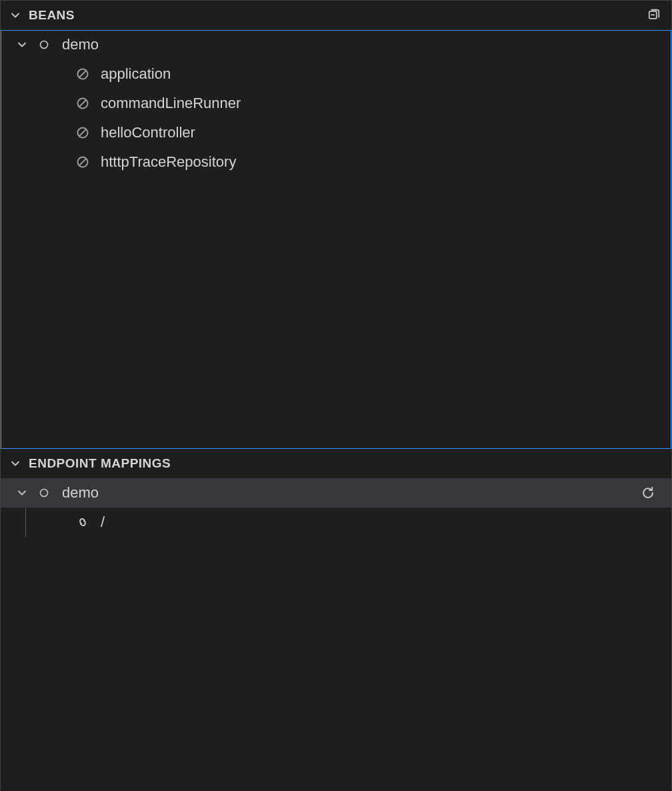 The width and height of the screenshot is (672, 791). I want to click on endpoint-project-row: demo, so click(336, 493).